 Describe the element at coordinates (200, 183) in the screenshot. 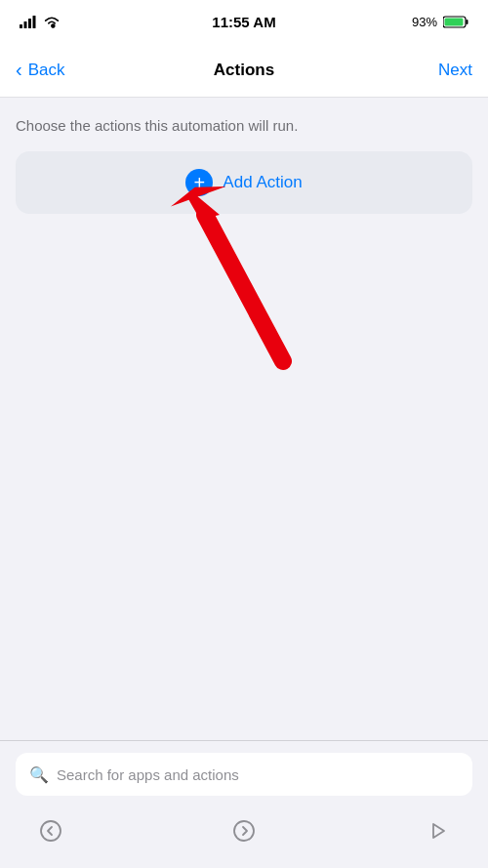

I see `plus-icon: +` at that location.